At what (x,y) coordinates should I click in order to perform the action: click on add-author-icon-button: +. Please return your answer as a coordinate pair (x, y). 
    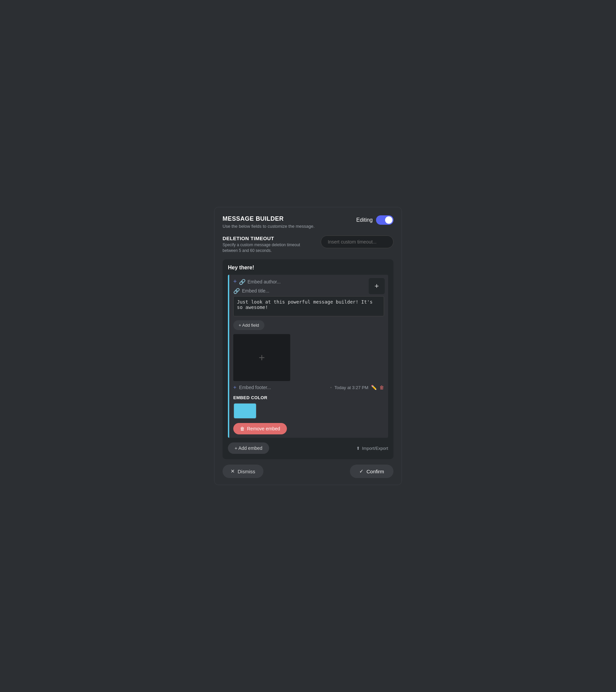
    Looking at the image, I should click on (235, 282).